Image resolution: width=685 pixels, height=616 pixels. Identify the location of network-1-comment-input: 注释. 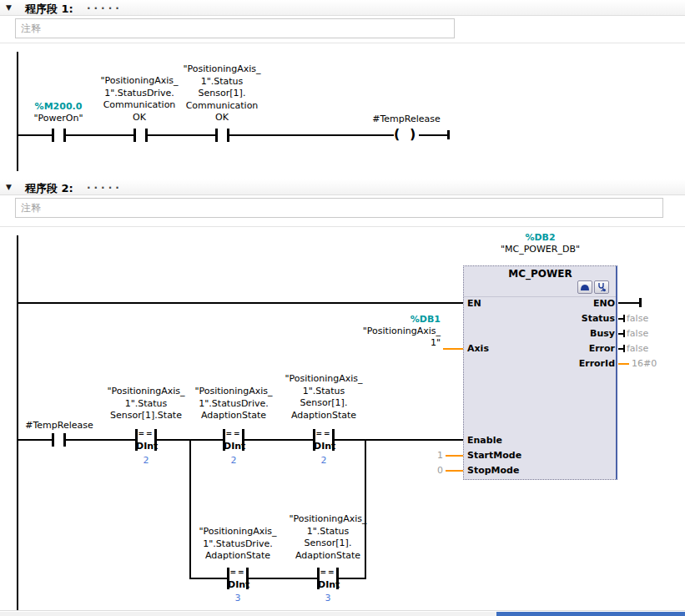
(235, 28).